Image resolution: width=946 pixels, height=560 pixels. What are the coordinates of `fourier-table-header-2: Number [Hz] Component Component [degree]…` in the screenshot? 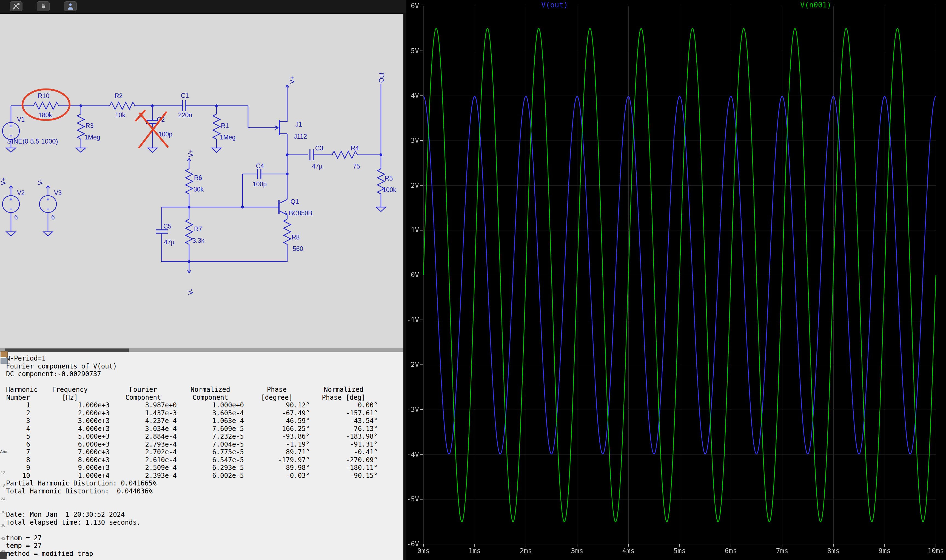 It's located at (192, 398).